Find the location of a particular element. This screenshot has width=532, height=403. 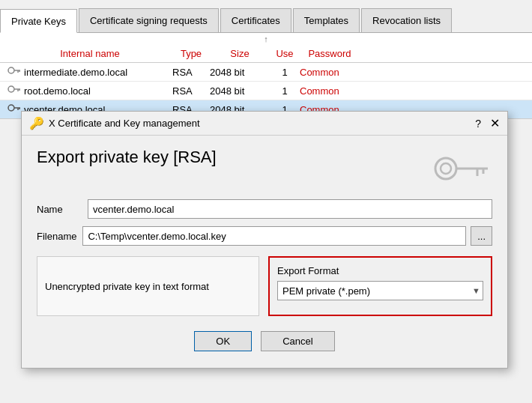

table-header: Internal name Type Size Use Password is located at coordinates (266, 54).